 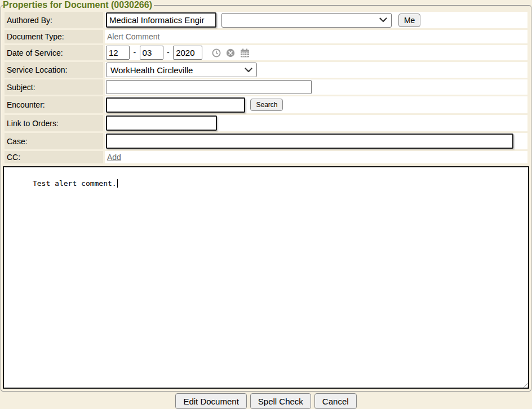 What do you see at coordinates (409, 20) in the screenshot?
I see `me-button: Me` at bounding box center [409, 20].